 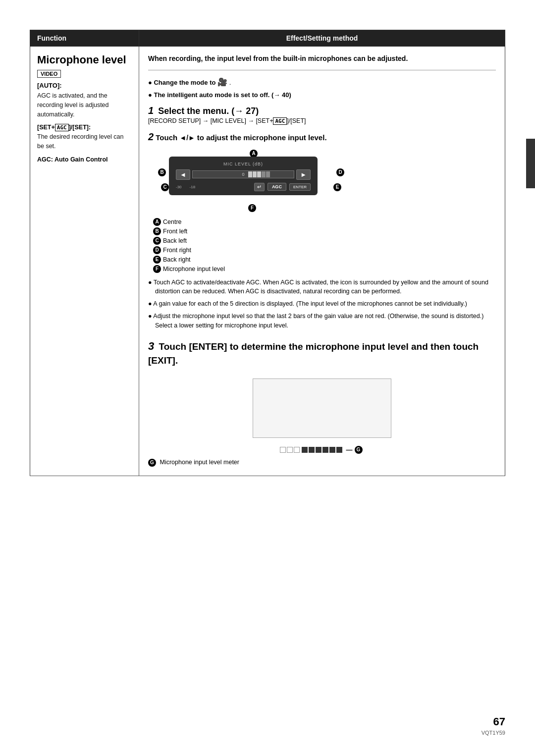 I want to click on bullet-gain: ● A gain value for each of the 5 directi…, so click(x=322, y=304).